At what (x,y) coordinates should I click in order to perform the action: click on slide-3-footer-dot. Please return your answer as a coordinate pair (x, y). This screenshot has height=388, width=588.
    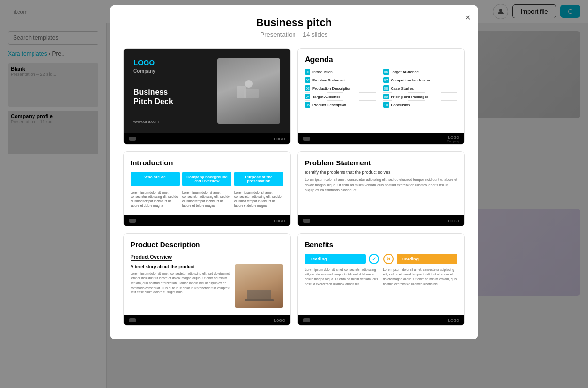
    Looking at the image, I should click on (132, 221).